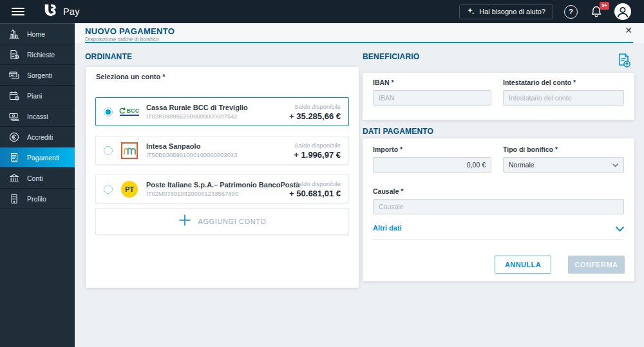 Image resolution: width=644 pixels, height=347 pixels. Describe the element at coordinates (37, 96) in the screenshot. I see `sidebar-item-piani: Piani` at that location.